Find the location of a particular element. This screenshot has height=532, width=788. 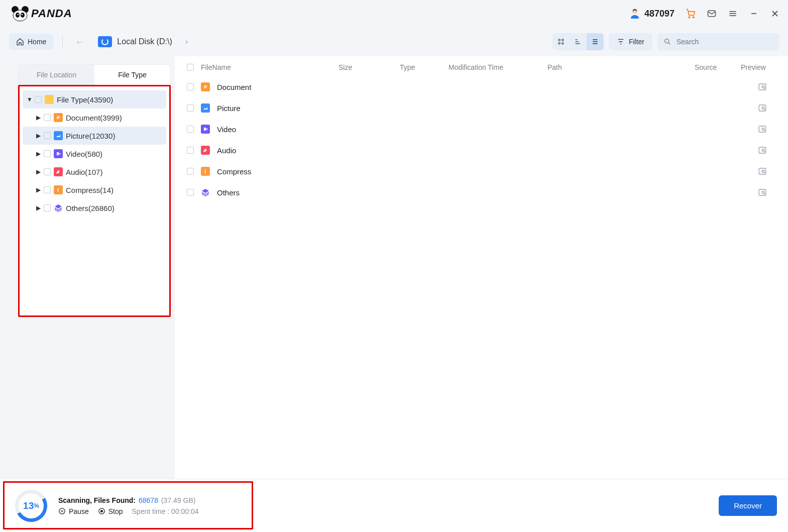

toolbar: Home ← Local Disk (D:\) › Filter is located at coordinates (394, 42).